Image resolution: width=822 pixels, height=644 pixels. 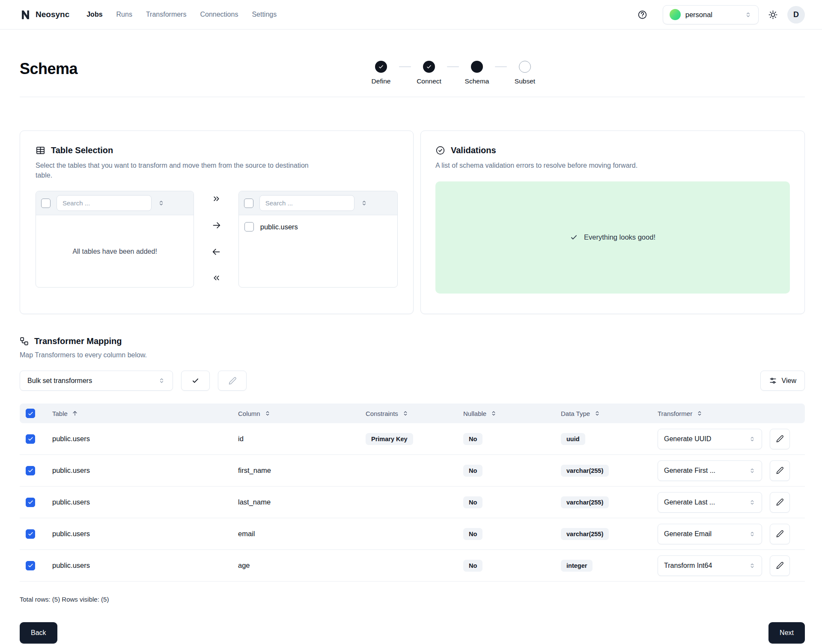 I want to click on col-header-column: Column, so click(x=249, y=413).